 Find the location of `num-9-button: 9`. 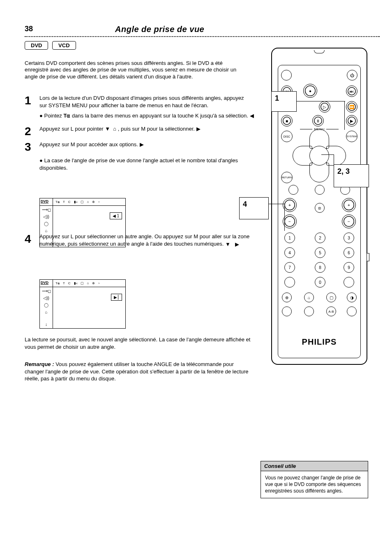

num-9-button: 9 is located at coordinates (349, 267).